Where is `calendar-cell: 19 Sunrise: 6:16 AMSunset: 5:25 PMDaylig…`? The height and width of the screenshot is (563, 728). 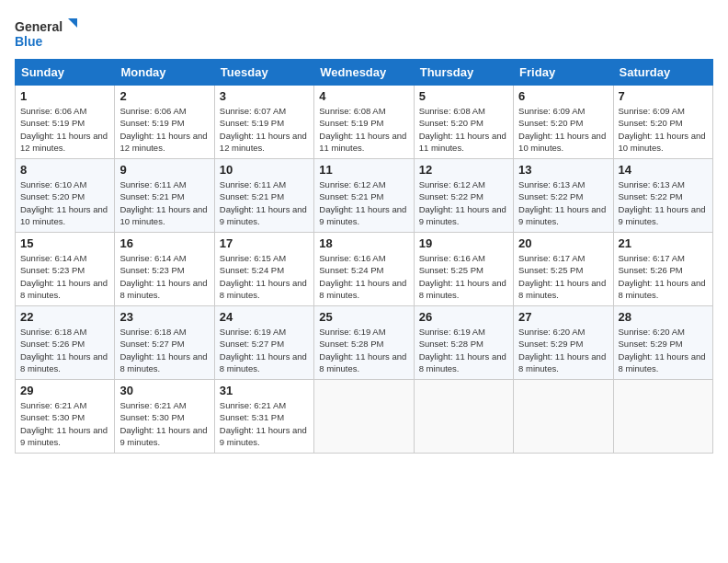
calendar-cell: 19 Sunrise: 6:16 AMSunset: 5:25 PMDaylig… is located at coordinates (463, 270).